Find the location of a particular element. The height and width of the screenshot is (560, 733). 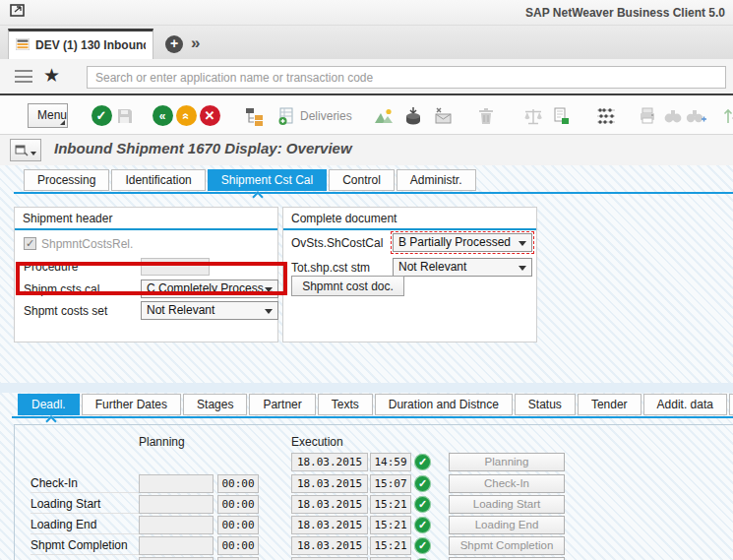

loading-end-row-button: Loading End is located at coordinates (507, 526).